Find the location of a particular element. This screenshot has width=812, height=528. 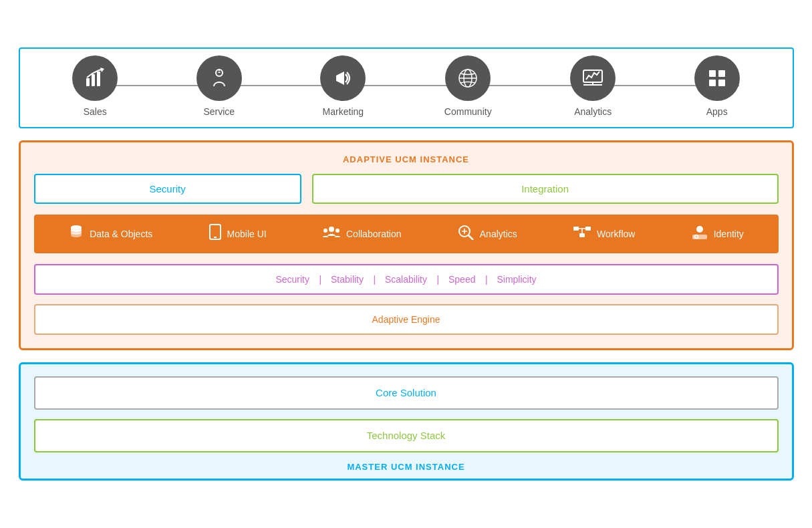

cap-workflow: Workflow is located at coordinates (604, 234).